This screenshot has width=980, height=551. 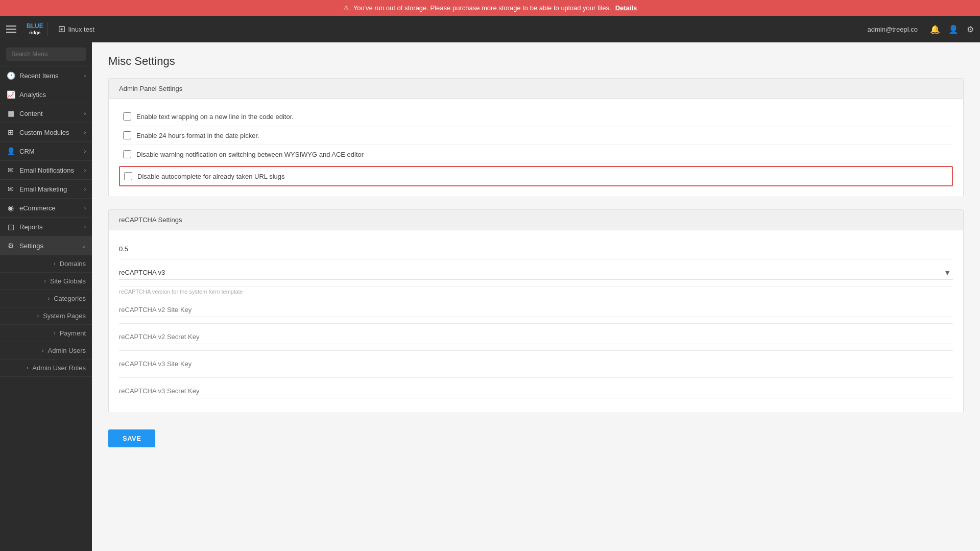 I want to click on sidebar-item-settings: ⚙ Settings ⌄, so click(x=46, y=246).